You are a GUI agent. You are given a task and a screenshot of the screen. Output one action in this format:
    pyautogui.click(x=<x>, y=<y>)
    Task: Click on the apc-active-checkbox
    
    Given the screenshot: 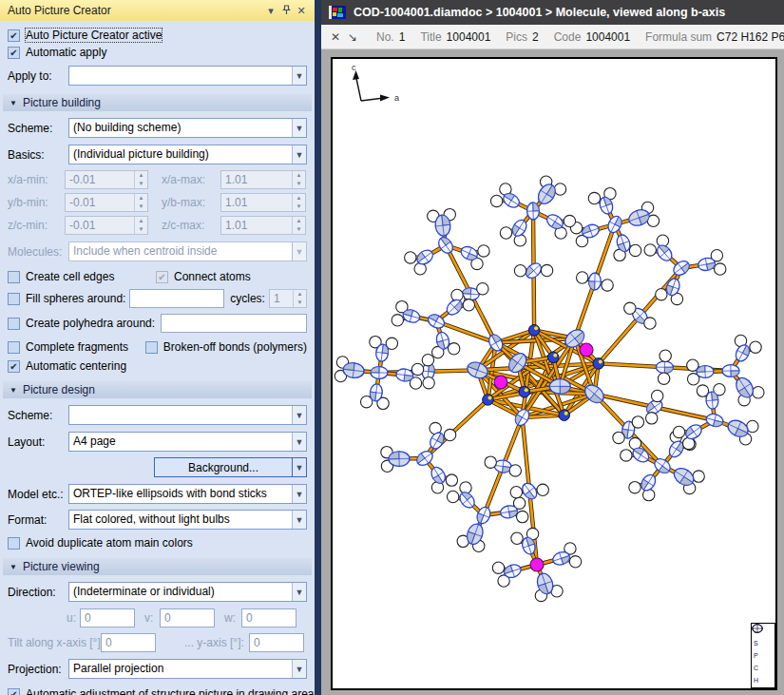 What is the action you would take?
    pyautogui.click(x=13, y=36)
    